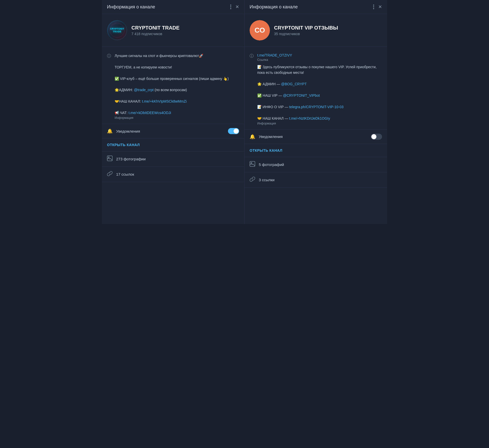 The height and width of the screenshot is (448, 489). I want to click on admin-link-2: @BOG_CRYPT, so click(294, 84).